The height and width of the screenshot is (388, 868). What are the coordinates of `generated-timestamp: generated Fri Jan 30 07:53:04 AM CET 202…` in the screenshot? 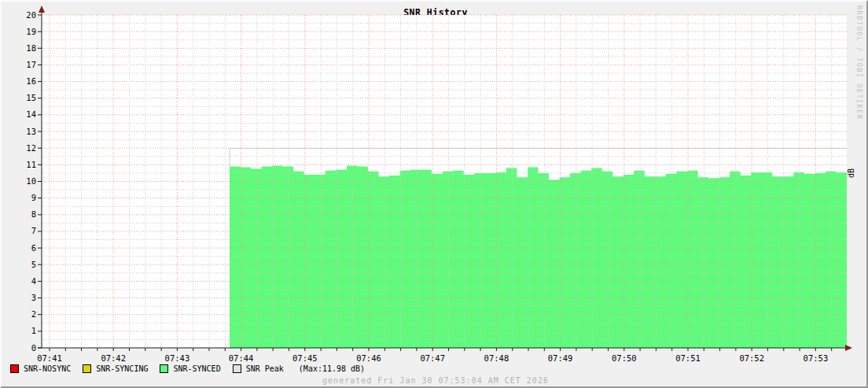 It's located at (435, 381).